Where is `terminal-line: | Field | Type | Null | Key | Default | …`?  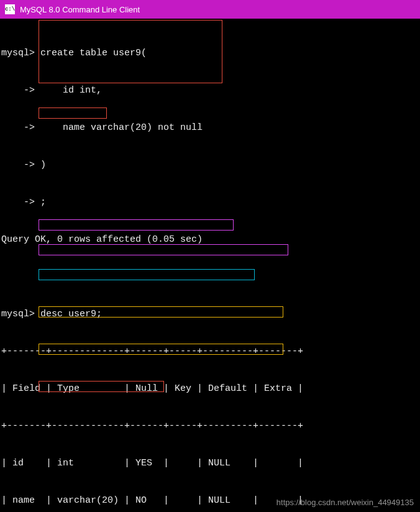 terminal-line: | Field | Type | Null | Key | Default | … is located at coordinates (210, 389).